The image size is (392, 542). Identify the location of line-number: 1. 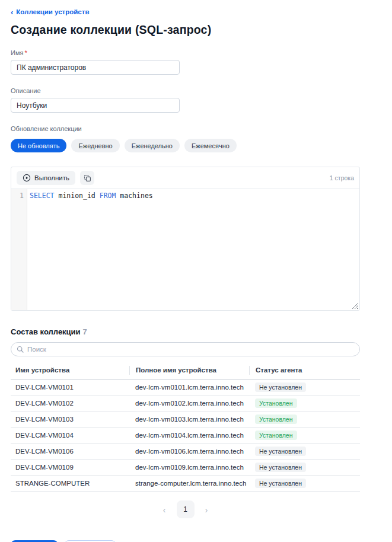
(18, 196).